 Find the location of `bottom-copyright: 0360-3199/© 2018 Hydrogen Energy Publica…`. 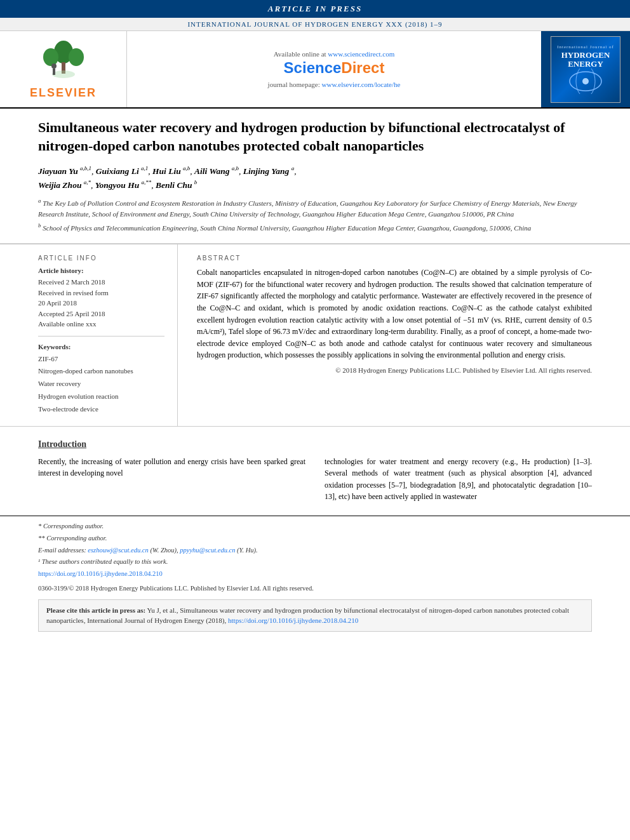

bottom-copyright: 0360-3199/© 2018 Hydrogen Energy Publica… is located at coordinates (315, 588).